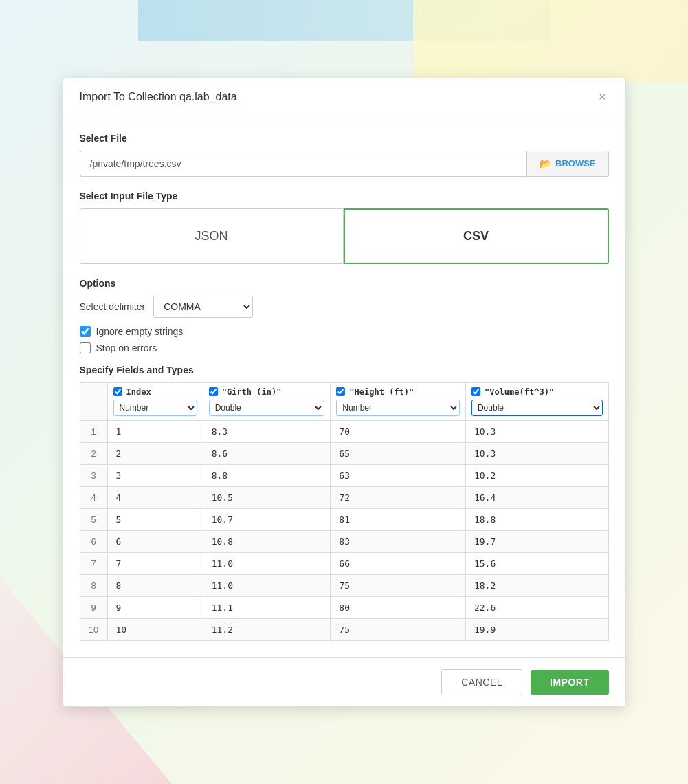 Image resolution: width=688 pixels, height=784 pixels. What do you see at coordinates (139, 392) in the screenshot?
I see `col-index-name: Index` at bounding box center [139, 392].